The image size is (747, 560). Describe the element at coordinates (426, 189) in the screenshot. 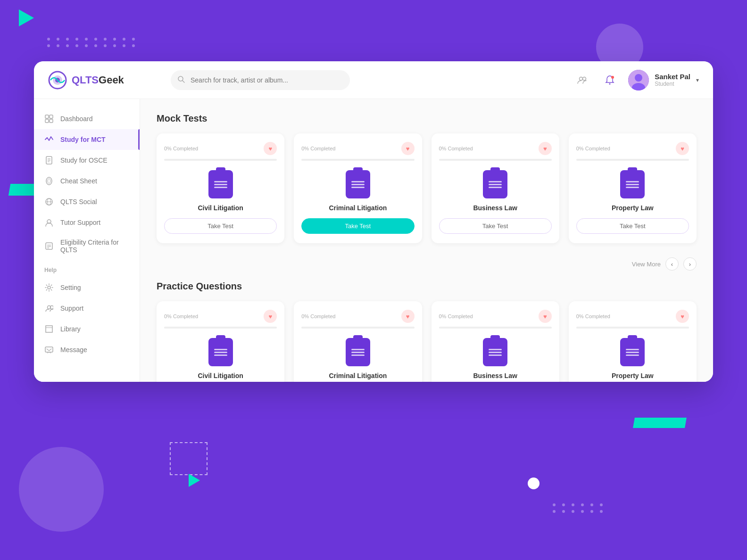

I see `mock-tests-grid: 0% Completed ♥ Civil Litigation Take Tes…` at that location.